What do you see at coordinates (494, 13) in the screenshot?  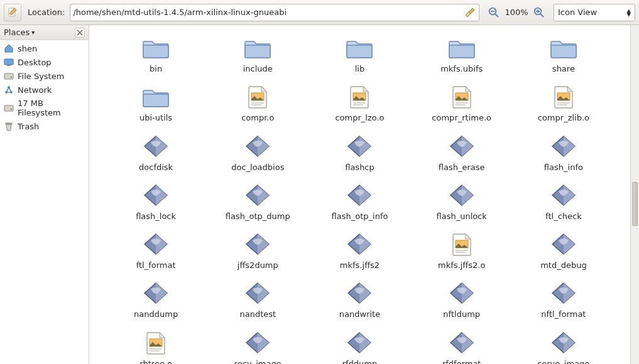 I see `zoom-out-button` at bounding box center [494, 13].